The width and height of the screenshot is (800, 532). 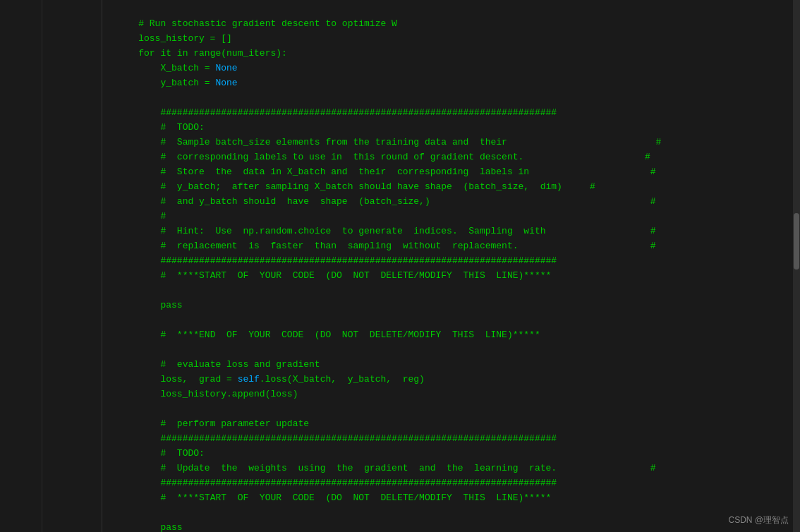 What do you see at coordinates (454, 54) in the screenshot?
I see `code-line: for it in range(num_iters):` at bounding box center [454, 54].